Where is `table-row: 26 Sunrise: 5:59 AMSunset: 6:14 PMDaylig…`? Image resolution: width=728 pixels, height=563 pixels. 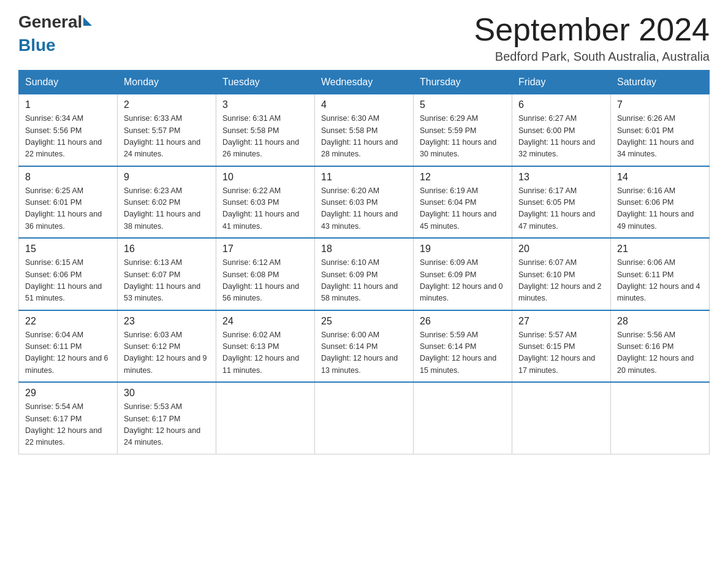 table-row: 26 Sunrise: 5:59 AMSunset: 6:14 PMDaylig… is located at coordinates (463, 347).